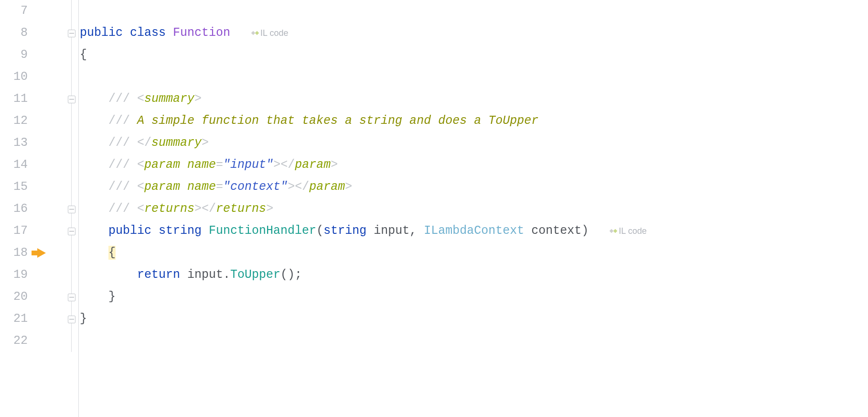 Image resolution: width=868 pixels, height=417 pixels. I want to click on line-number: 15, so click(14, 187).